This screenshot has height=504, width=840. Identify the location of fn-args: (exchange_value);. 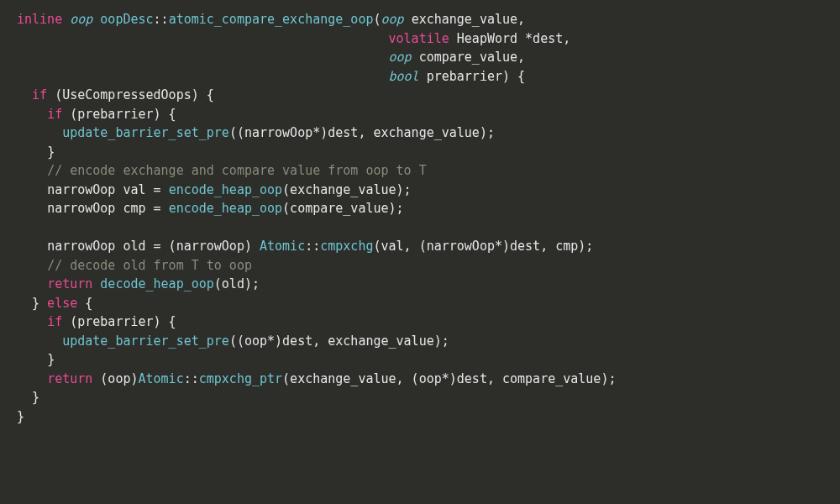
(347, 190).